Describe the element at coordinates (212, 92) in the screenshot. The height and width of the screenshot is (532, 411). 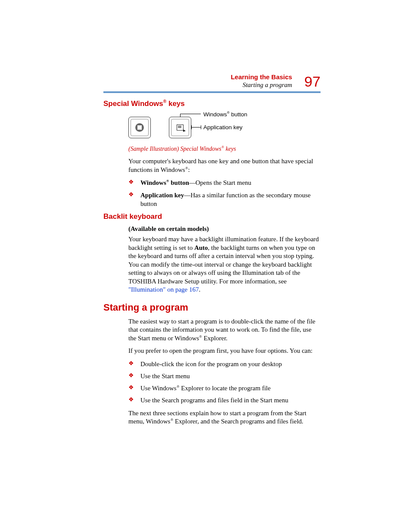
I see `header-rule` at that location.